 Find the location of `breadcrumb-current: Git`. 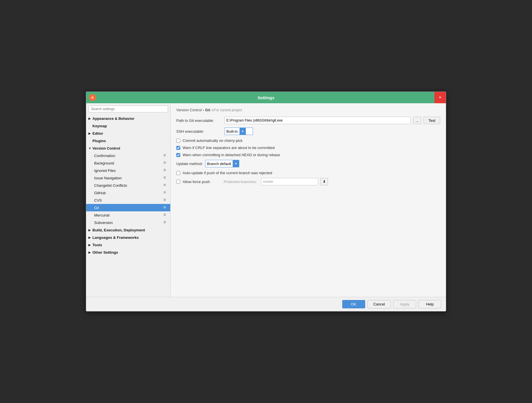

breadcrumb-current: Git is located at coordinates (207, 110).